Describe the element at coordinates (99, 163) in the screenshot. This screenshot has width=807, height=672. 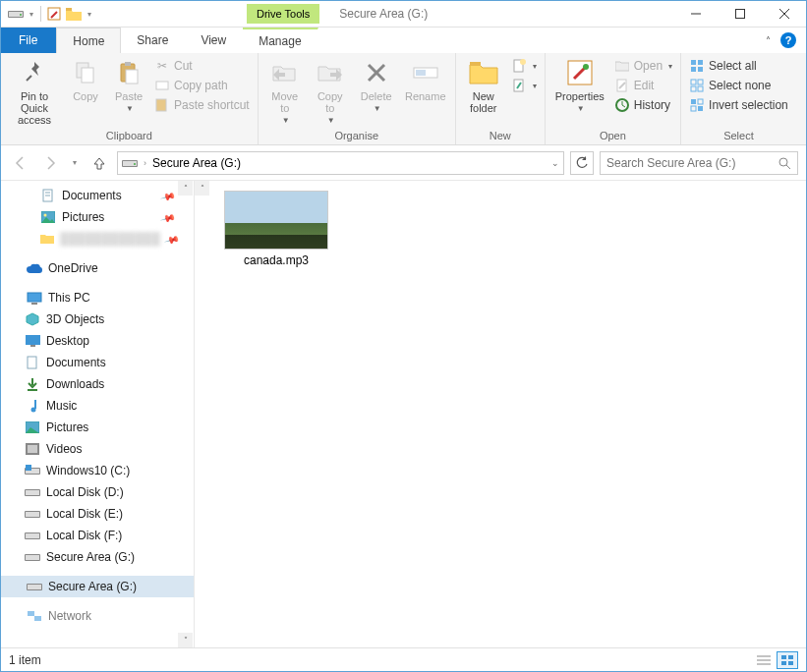
I see `up-button` at that location.